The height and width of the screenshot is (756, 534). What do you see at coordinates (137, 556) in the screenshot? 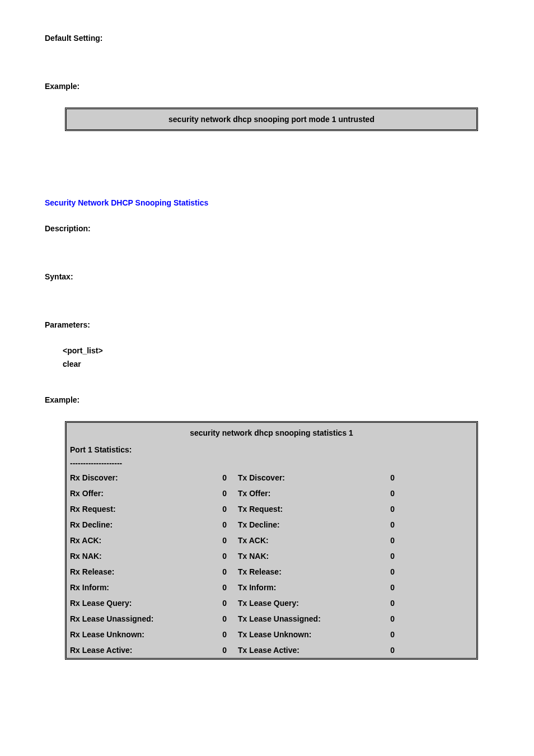
I see `stats-rx-label: Rx NAK:` at bounding box center [137, 556].